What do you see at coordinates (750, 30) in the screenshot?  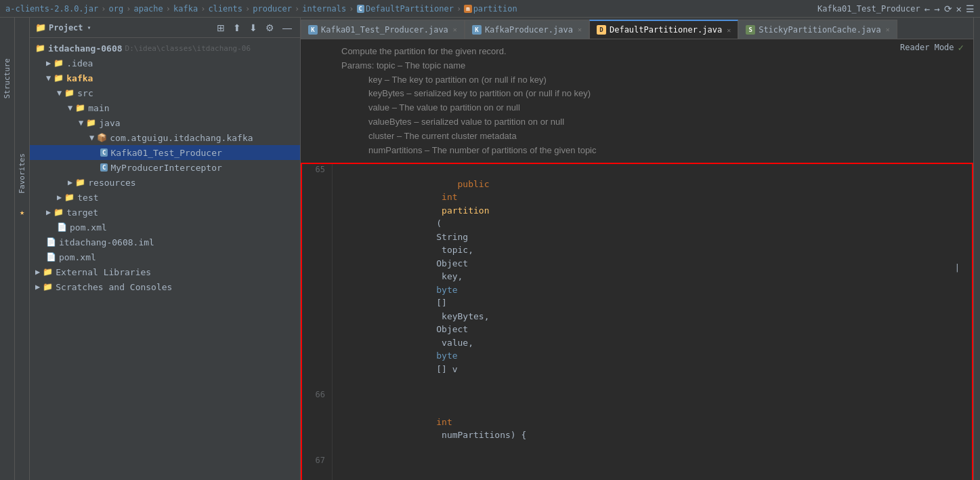 I see `tab-stickypartition-icon: S` at bounding box center [750, 30].